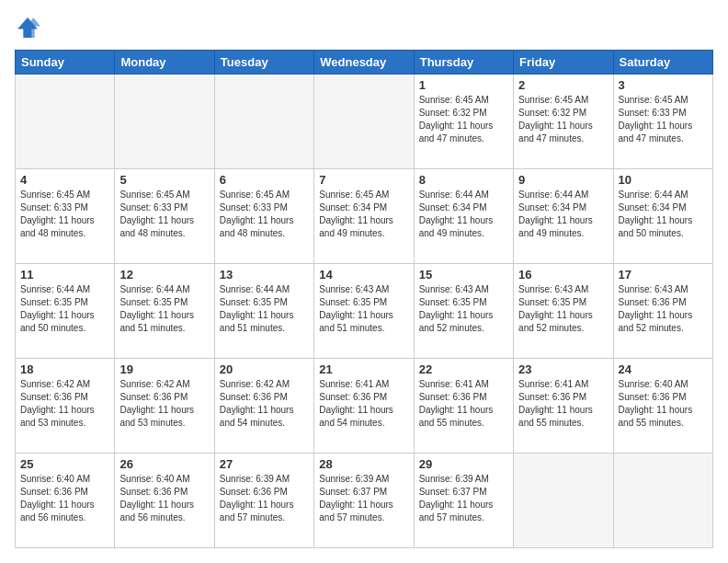 The width and height of the screenshot is (728, 563). I want to click on day-info: Sunrise: 6:44 AMSunset: 6:35 PMDaylight:…, so click(164, 309).